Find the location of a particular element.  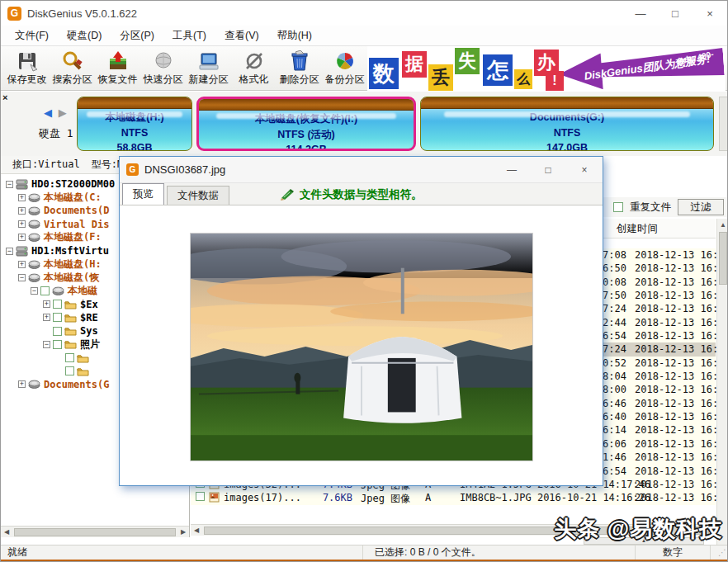

format-icon is located at coordinates (254, 61).